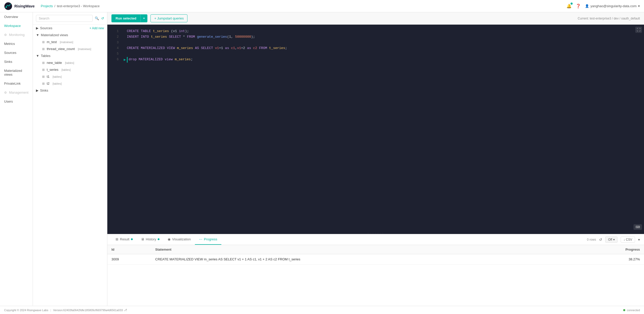 Image resolution: width=644 pixels, height=314 pixels. Describe the element at coordinates (638, 227) in the screenshot. I see `keyboard-shortcut-button: ⌨` at that location.